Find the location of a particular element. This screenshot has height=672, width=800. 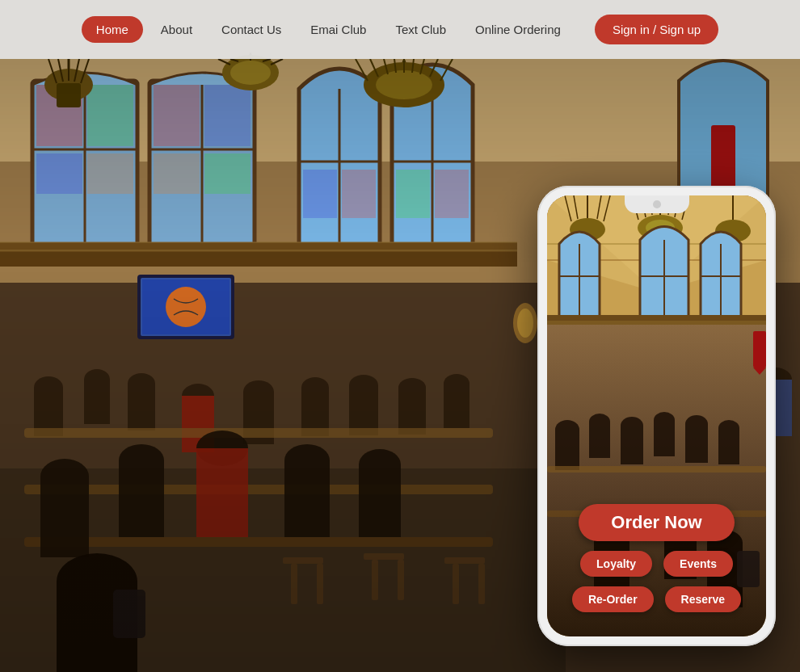

signin-button: Sign in / Sign up is located at coordinates (656, 29).